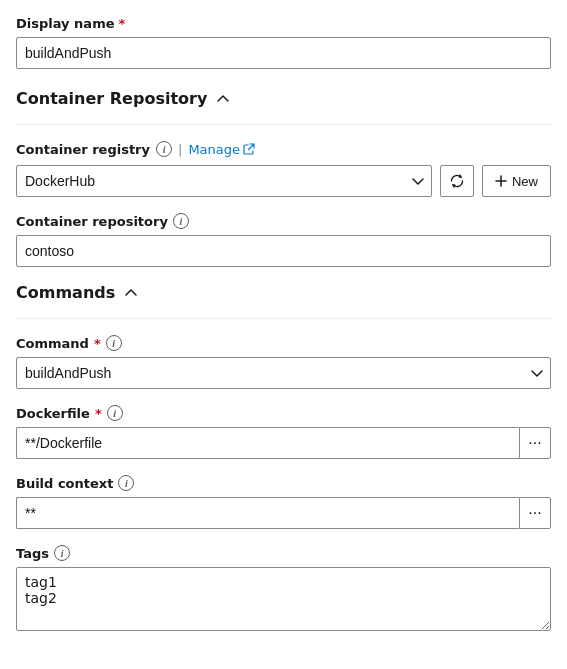 This screenshot has height=669, width=567. I want to click on tags-label-row: Tags i, so click(284, 553).